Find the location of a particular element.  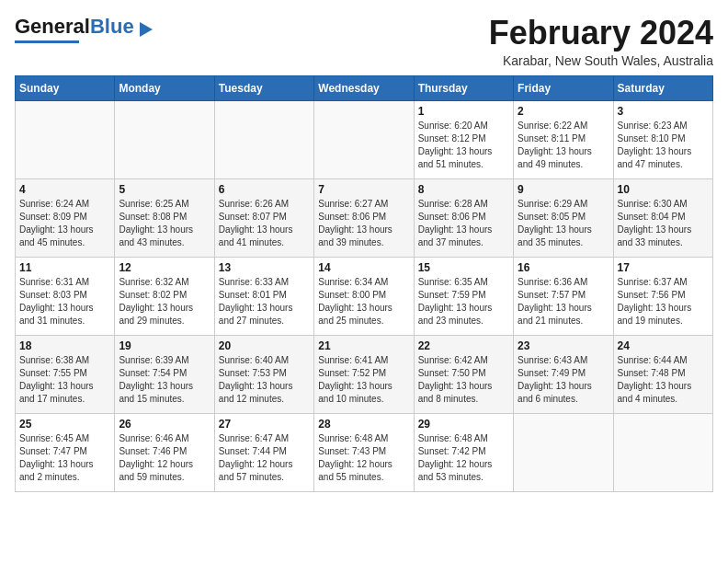

day-number: 12 is located at coordinates (164, 268).